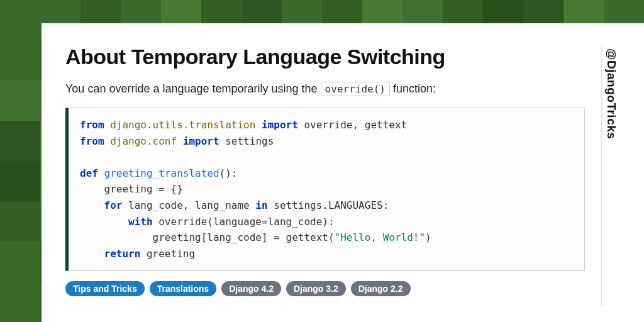 Image resolution: width=644 pixels, height=322 pixels. What do you see at coordinates (143, 141) in the screenshot?
I see `code-module: django.conf` at bounding box center [143, 141].